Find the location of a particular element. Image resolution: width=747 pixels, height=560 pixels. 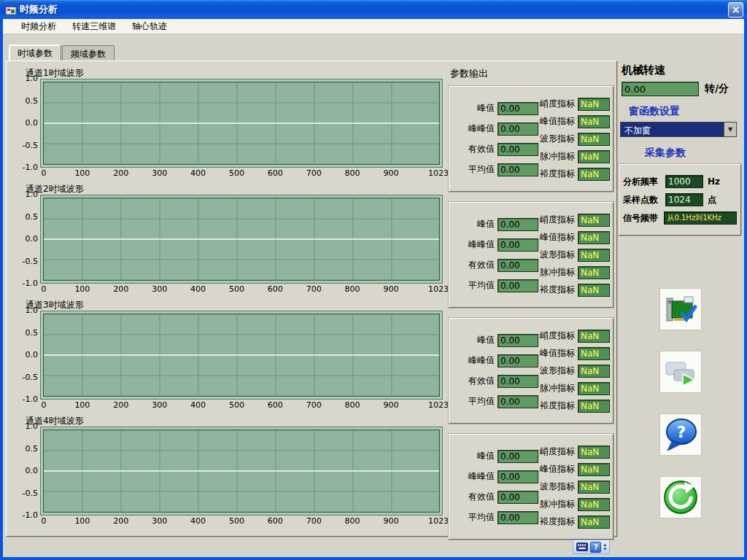

param-label: 波形指标 is located at coordinates (558, 487).